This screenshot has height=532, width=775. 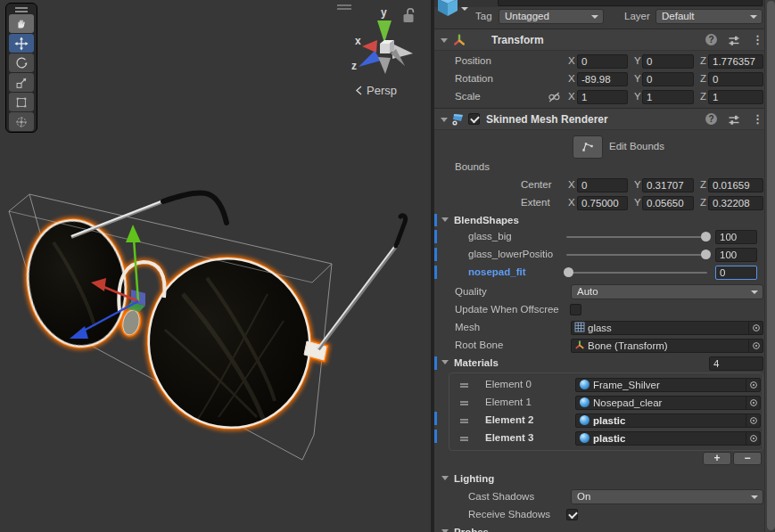 What do you see at coordinates (572, 96) in the screenshot?
I see `x-axis-label: X` at bounding box center [572, 96].